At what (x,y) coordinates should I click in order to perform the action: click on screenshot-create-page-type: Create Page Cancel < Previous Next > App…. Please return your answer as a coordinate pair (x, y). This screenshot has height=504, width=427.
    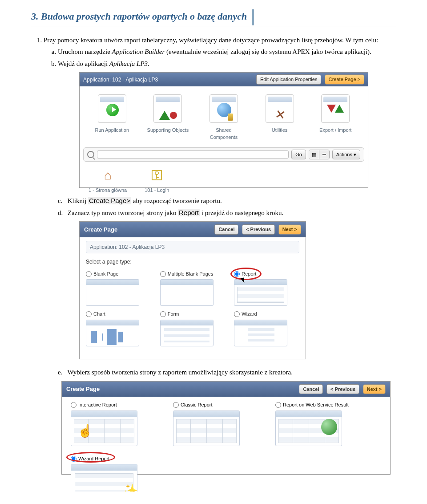
    Looking at the image, I should click on (193, 290).